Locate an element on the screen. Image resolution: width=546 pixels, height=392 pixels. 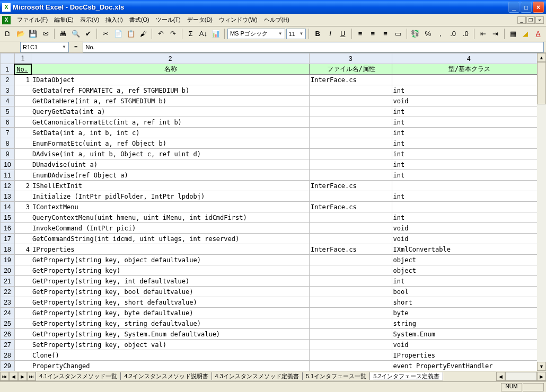
tab-nav-last-button: ⏭ is located at coordinates (32, 376).